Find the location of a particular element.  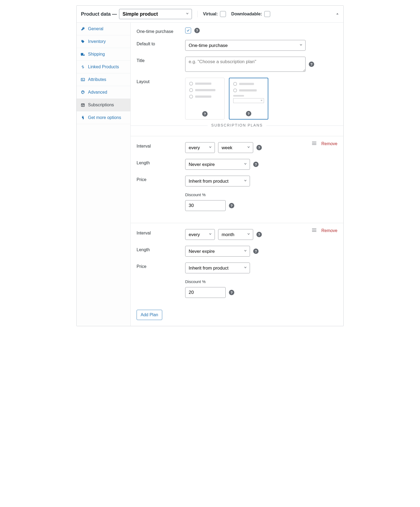

sidebar-item-label: Shipping is located at coordinates (96, 54).